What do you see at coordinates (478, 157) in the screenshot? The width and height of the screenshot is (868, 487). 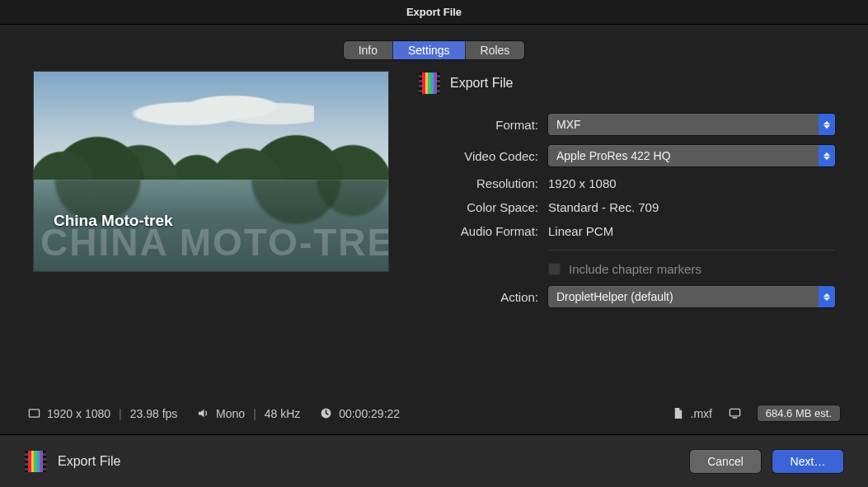 I see `label-video-codec: Video Codec:` at bounding box center [478, 157].